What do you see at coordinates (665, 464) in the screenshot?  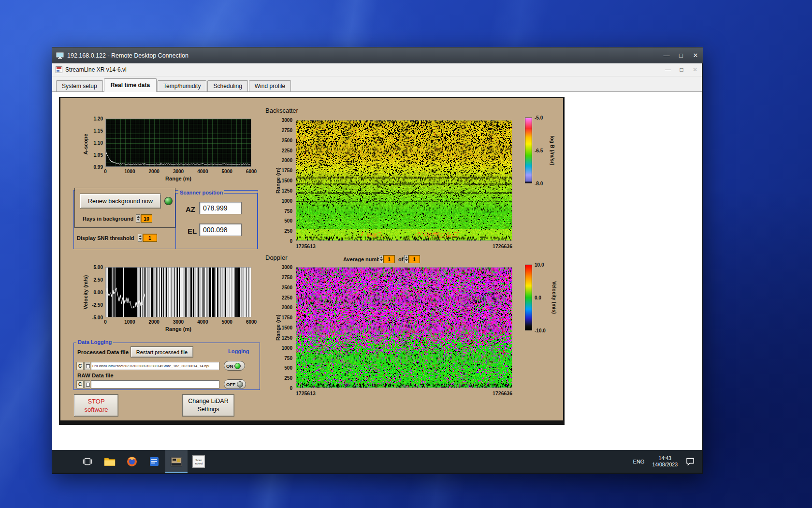 I see `clock-date: 14/08/2023` at bounding box center [665, 464].